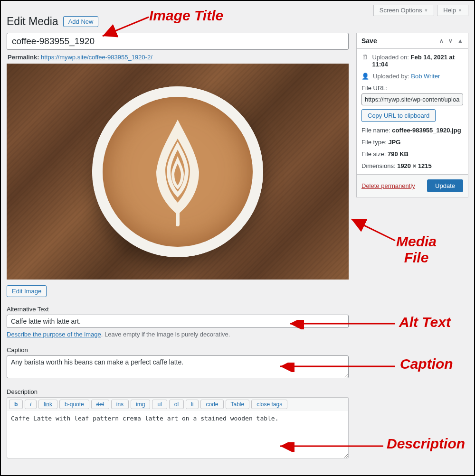  Describe the element at coordinates (16, 404) in the screenshot. I see `quicktag-b: b` at that location.